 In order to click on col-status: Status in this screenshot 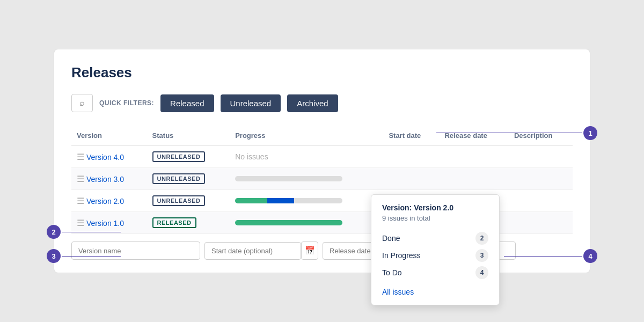, I will do `click(189, 136)`.